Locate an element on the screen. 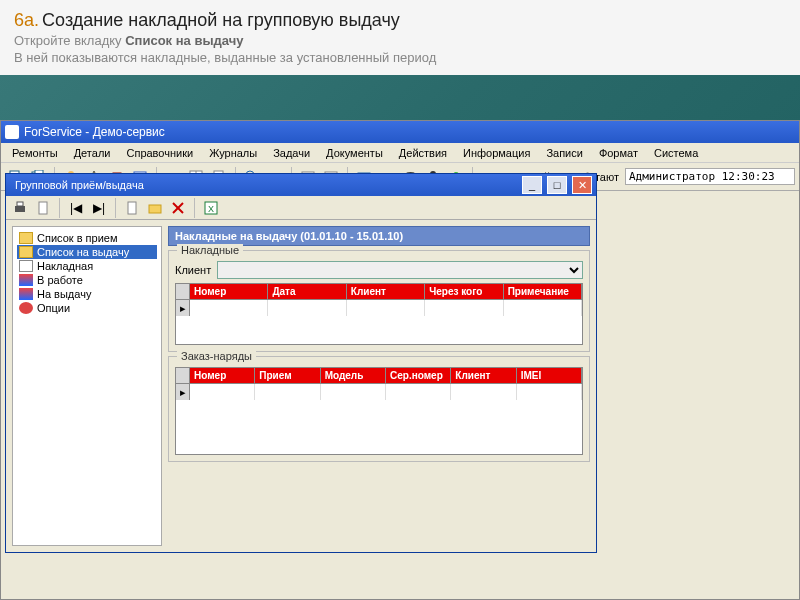 Image resolution: width=800 pixels, height=600 pixels. col-primechanie: Примечание is located at coordinates (543, 292).